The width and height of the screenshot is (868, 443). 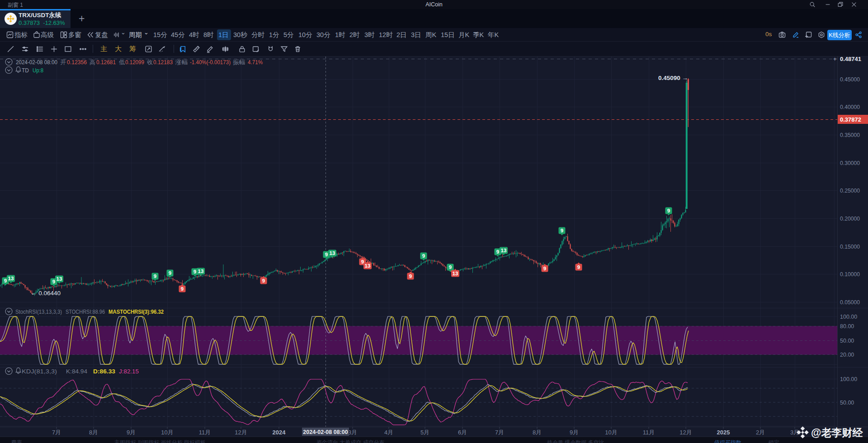 What do you see at coordinates (106, 62) in the screenshot?
I see `svg-text: 0.12681` at bounding box center [106, 62].